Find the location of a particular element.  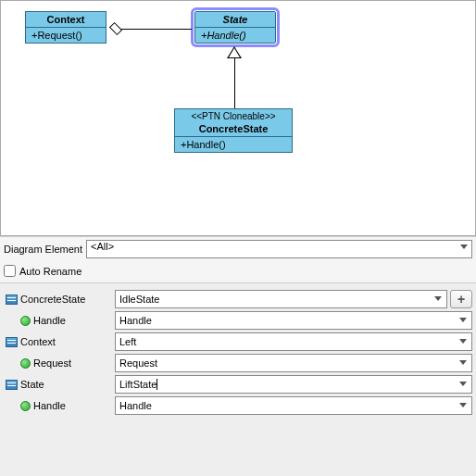

connector-generalization is located at coordinates (235, 83).